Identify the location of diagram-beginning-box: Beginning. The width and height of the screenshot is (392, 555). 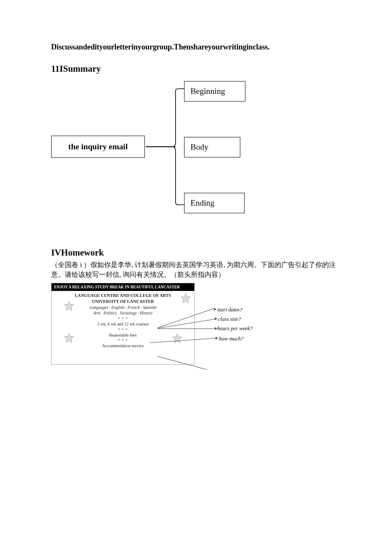
(215, 91).